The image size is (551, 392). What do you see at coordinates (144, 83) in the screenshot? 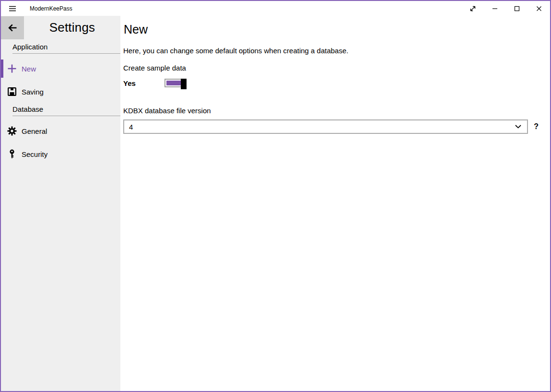
I see `toggle-state-label: Yes` at bounding box center [144, 83].